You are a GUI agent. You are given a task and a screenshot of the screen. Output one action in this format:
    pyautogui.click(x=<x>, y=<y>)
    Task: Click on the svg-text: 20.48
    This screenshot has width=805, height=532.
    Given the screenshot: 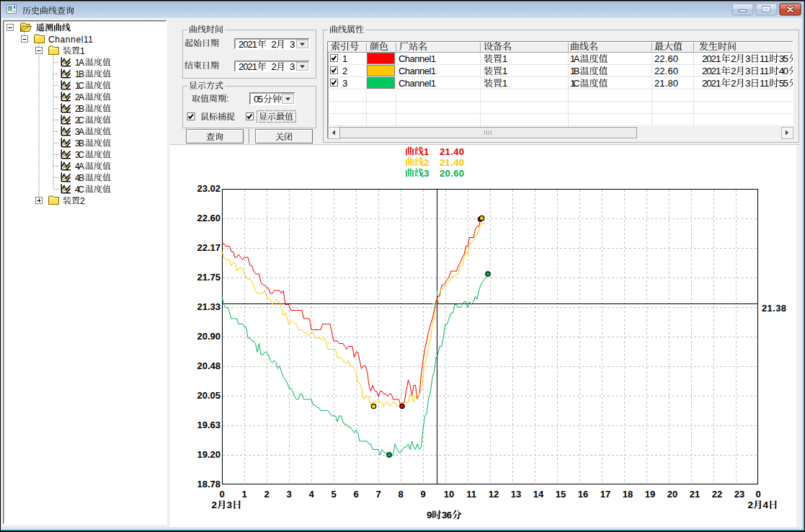 What is the action you would take?
    pyautogui.click(x=209, y=366)
    